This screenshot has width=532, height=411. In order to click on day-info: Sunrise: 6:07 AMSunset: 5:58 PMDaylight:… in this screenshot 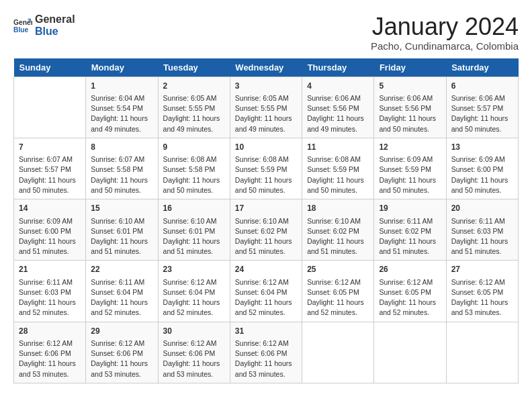, I will do `click(122, 175)`.